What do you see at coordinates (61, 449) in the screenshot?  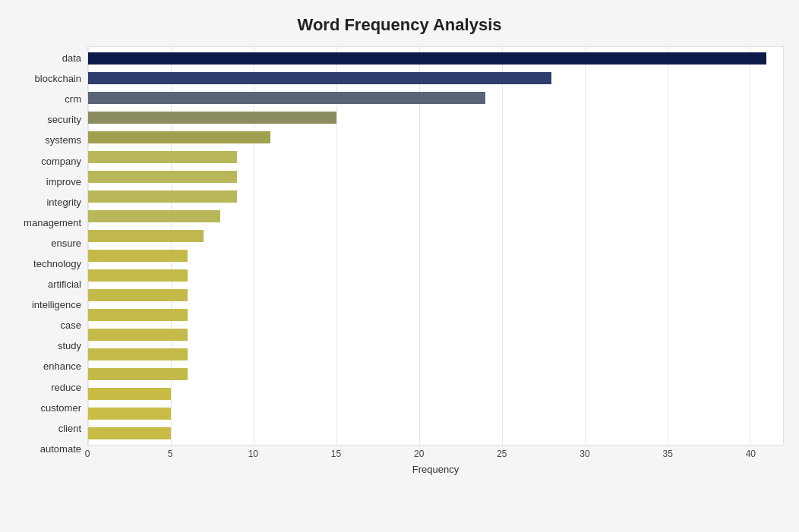 I see `y-label: automate` at bounding box center [61, 449].